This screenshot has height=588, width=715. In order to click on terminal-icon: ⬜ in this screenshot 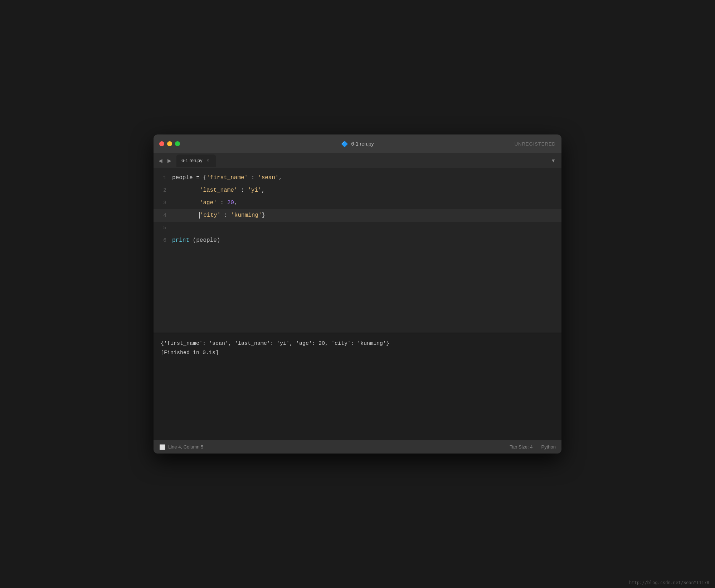, I will do `click(162, 447)`.